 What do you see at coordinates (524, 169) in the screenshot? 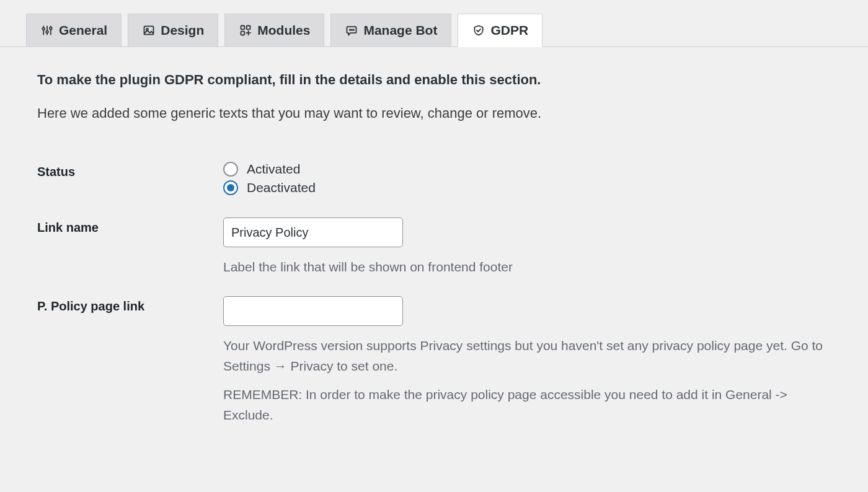
I see `radio-activated: Activated` at bounding box center [524, 169].